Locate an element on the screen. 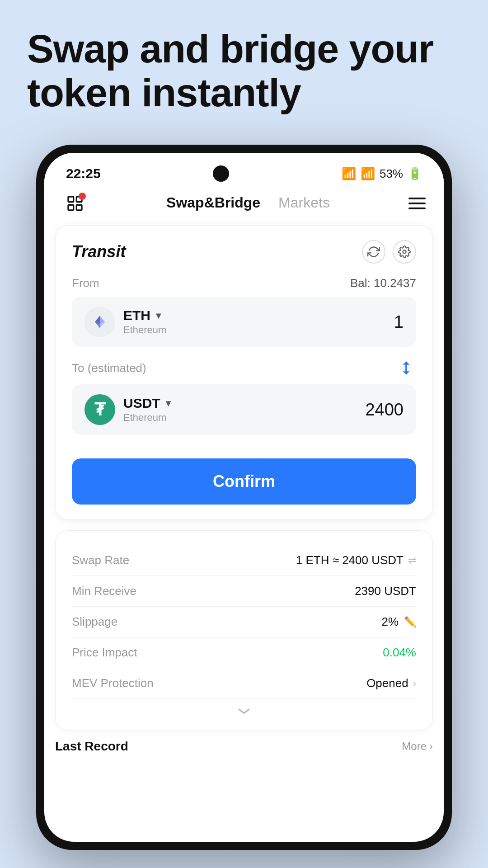 This screenshot has height=868, width=488. see-more-button: More › is located at coordinates (418, 746).